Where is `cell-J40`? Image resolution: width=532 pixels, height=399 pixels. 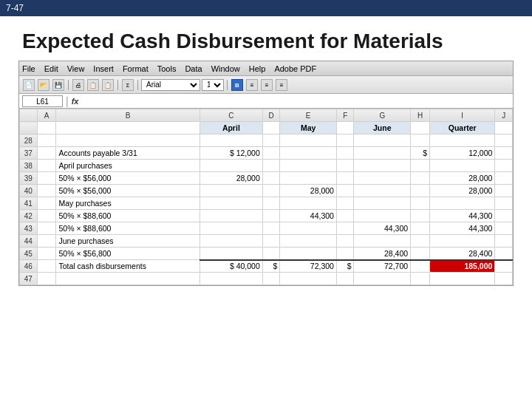 cell-J40 is located at coordinates (504, 191).